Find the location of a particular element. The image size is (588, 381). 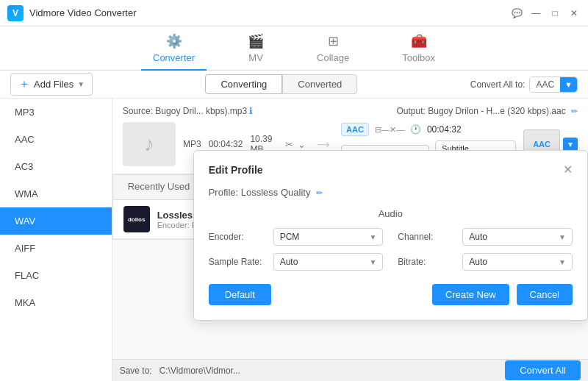

encoder-row: Encoder: PCM ▼ is located at coordinates (296, 237).